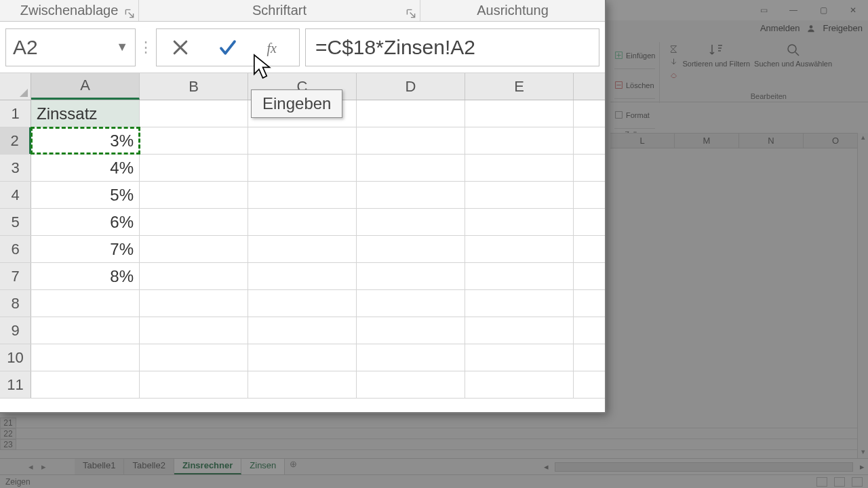  I want to click on view-layout-icon, so click(840, 482).